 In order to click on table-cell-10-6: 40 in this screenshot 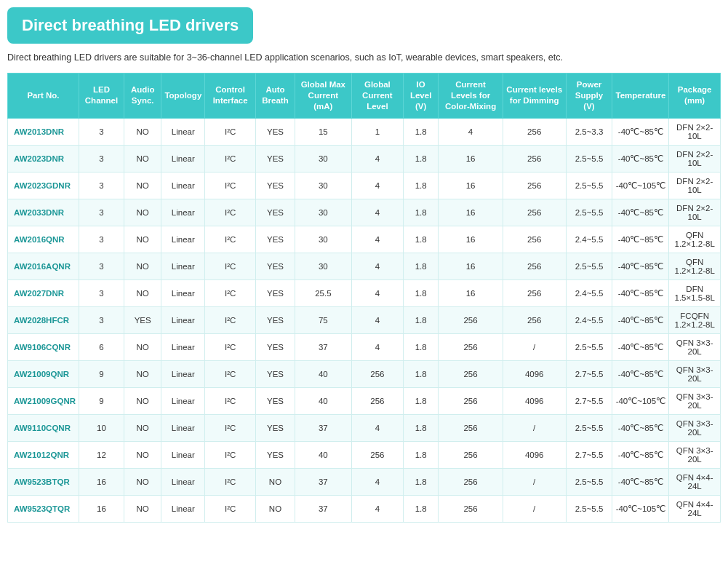, I will do `click(323, 400)`.